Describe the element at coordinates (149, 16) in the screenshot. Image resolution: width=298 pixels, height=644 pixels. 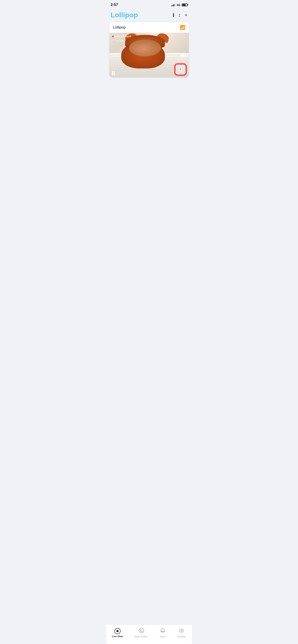
I see `app-header: Lollipop ℹ ↕ +` at that location.